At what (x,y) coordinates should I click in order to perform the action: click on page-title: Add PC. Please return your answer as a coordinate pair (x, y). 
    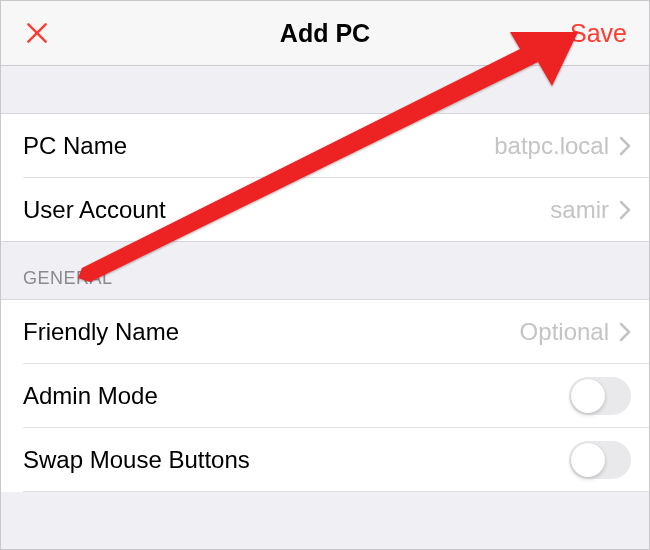
    Looking at the image, I should click on (325, 34).